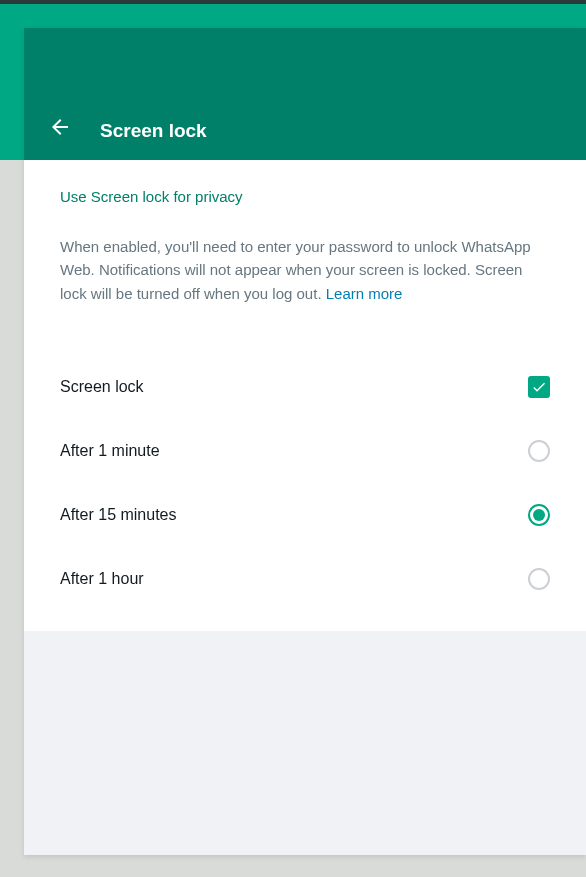  What do you see at coordinates (154, 131) in the screenshot?
I see `page-title: Screen lock` at bounding box center [154, 131].